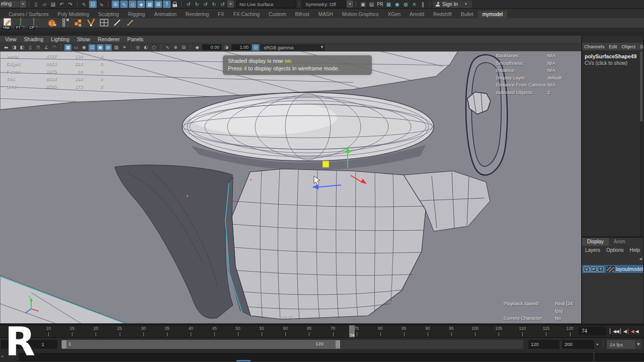  Describe the element at coordinates (138, 47) in the screenshot. I see `object-details-icon: ◎` at that location.